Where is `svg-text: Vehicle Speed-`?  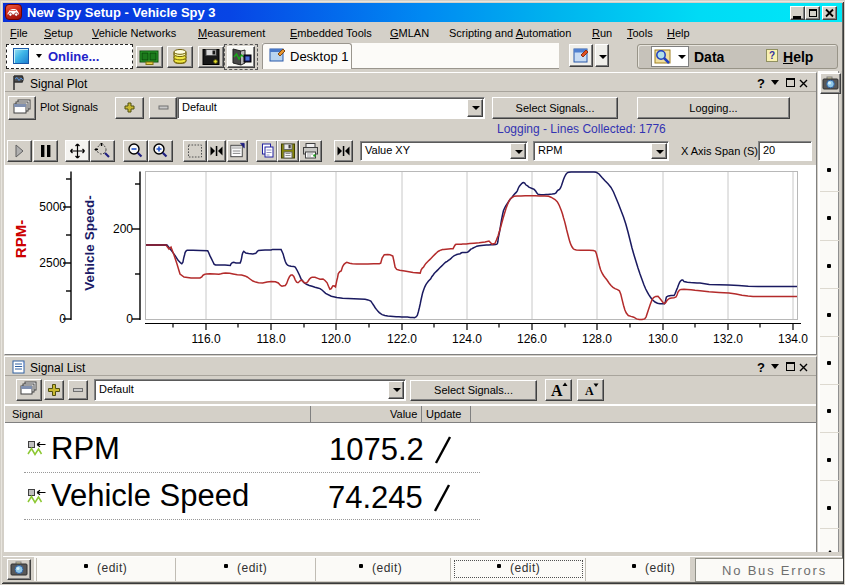 svg-text: Vehicle Speed- is located at coordinates (90, 242).